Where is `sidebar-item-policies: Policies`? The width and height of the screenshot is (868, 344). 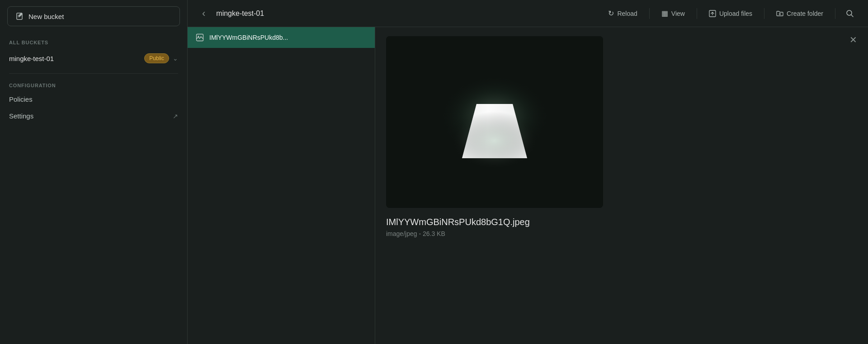 sidebar-item-policies: Policies is located at coordinates (94, 99).